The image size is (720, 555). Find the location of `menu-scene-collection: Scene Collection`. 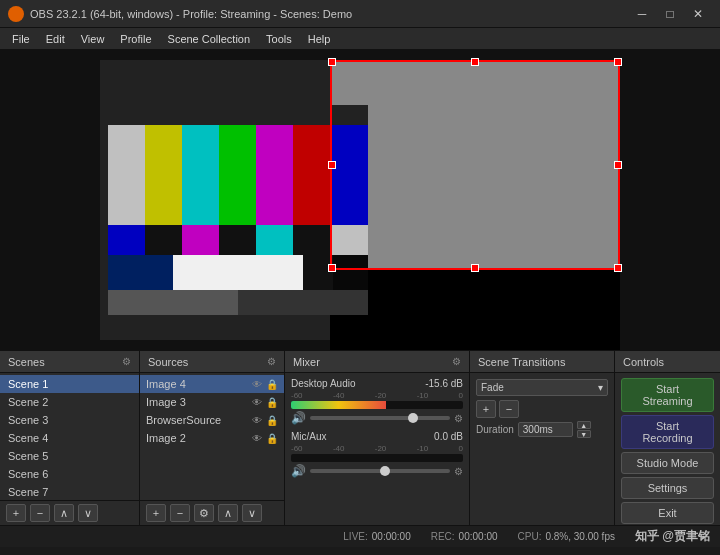

menu-scene-collection: Scene Collection is located at coordinates (210, 39).